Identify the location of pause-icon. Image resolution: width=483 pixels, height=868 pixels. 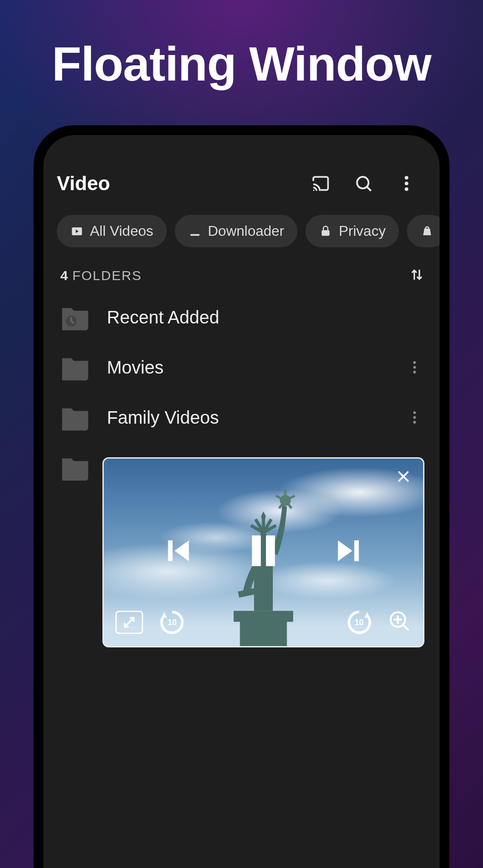
(263, 552).